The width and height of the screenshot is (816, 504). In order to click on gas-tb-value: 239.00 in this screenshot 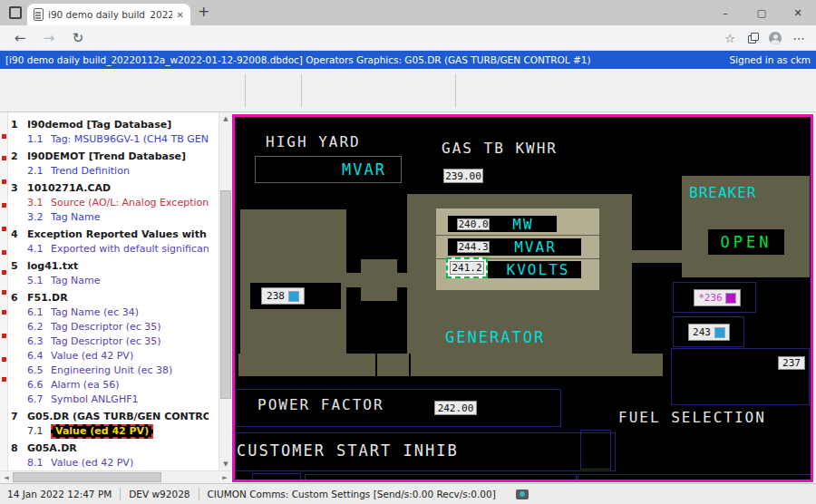, I will do `click(463, 176)`.